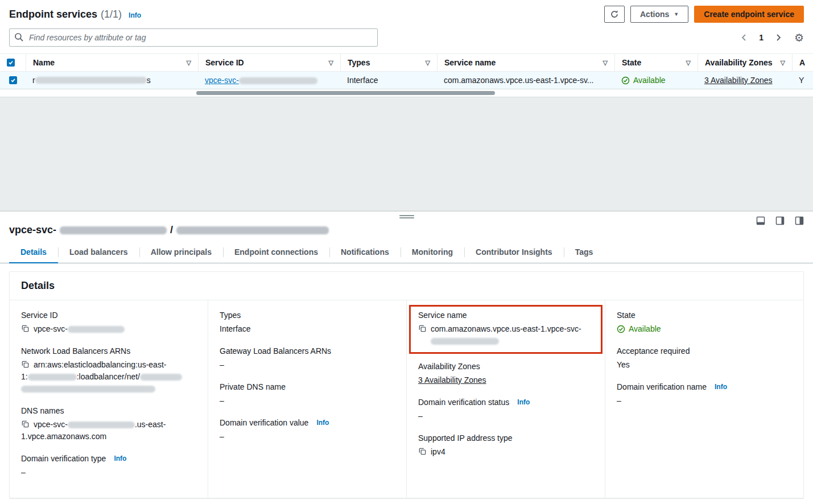 This screenshot has height=504, width=813. Describe the element at coordinates (276, 253) in the screenshot. I see `tab-endpoint-connections: Endpoint connections` at that location.